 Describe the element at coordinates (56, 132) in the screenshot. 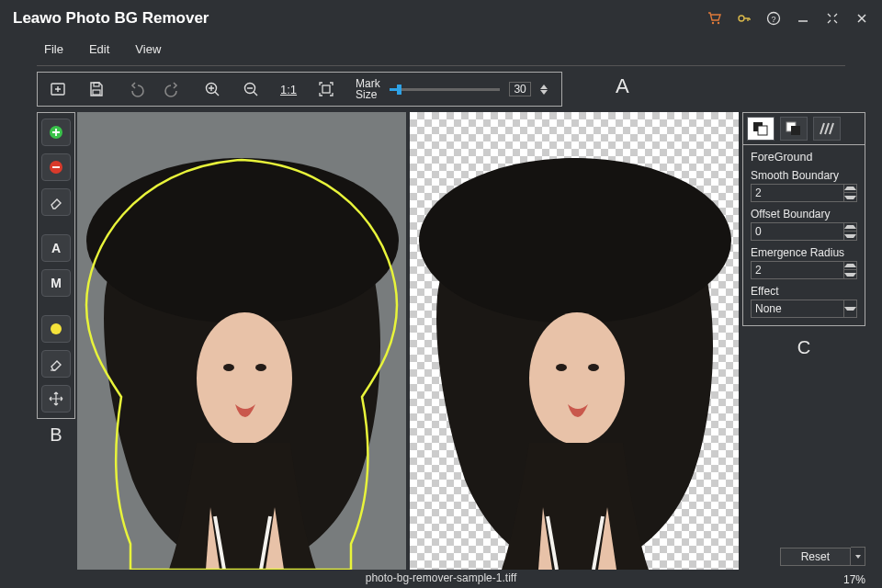

I see `add-mark-button` at that location.